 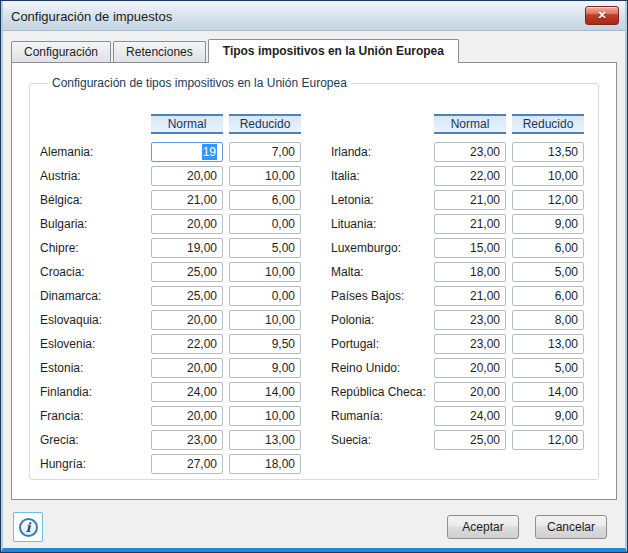 I want to click on tax-row: Finlandia: 24,00 14,00, so click(x=170, y=392).